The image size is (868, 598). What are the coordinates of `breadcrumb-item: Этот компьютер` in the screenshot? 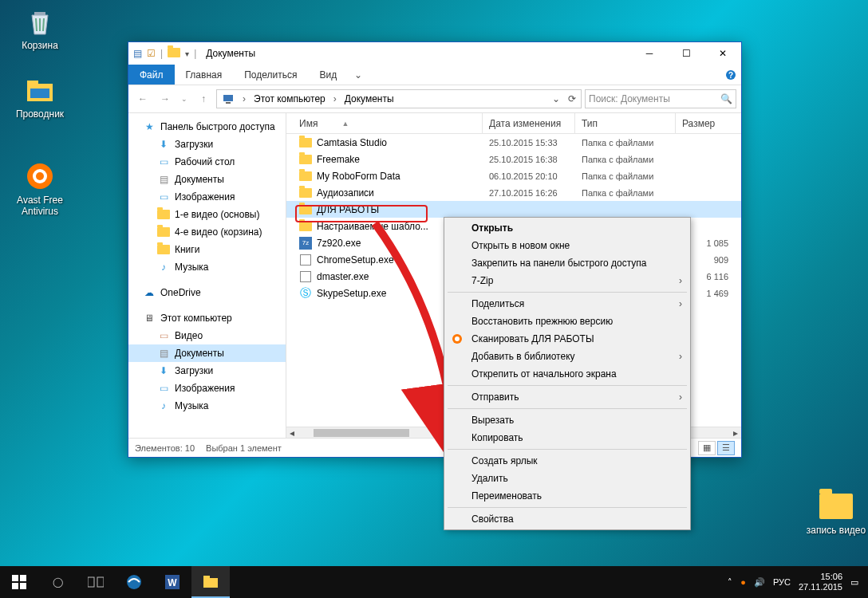 It's located at (290, 99).